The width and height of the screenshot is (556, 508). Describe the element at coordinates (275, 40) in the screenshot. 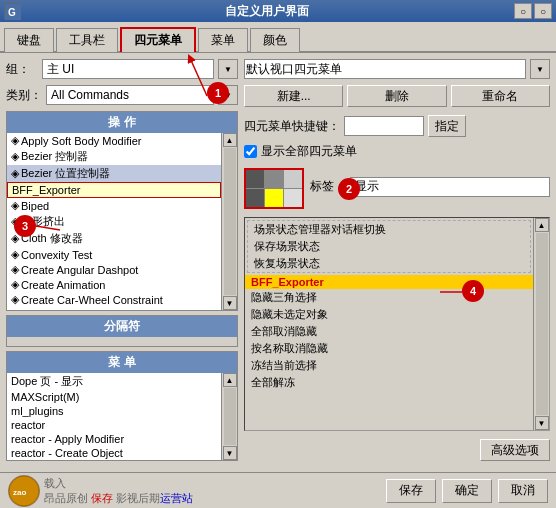

I see `tab-color: 颜色` at that location.